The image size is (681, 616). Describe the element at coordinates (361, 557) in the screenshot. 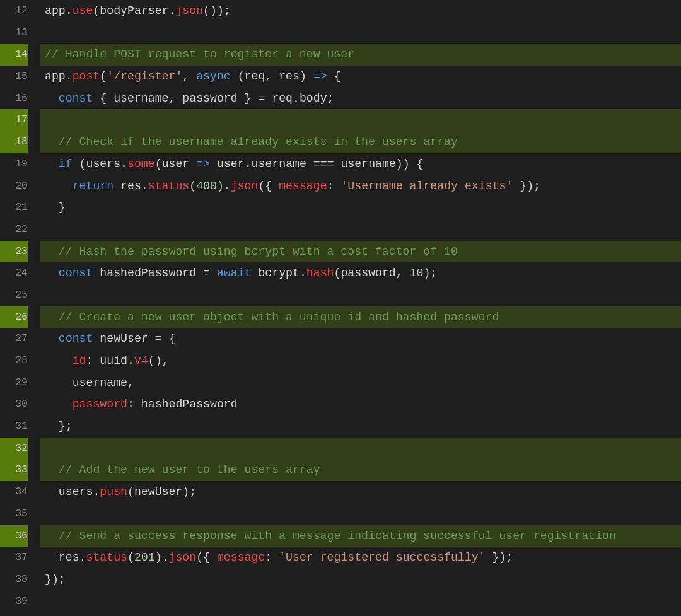

I see `code-line: res.status(201).json({ message: 'User re…` at that location.